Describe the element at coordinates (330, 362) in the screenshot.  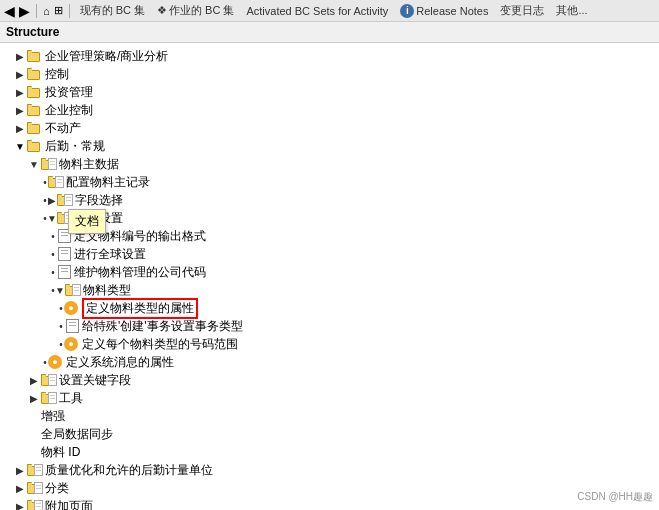
I see `tree-node: • ● 定义系统消息的属性` at that location.